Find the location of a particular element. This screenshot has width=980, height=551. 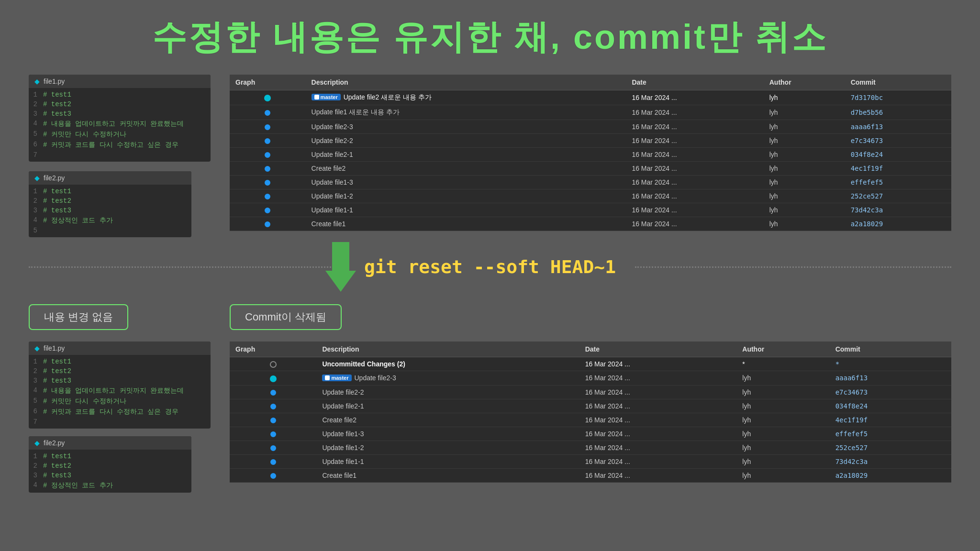

top-file2-name: file2.py is located at coordinates (54, 178).